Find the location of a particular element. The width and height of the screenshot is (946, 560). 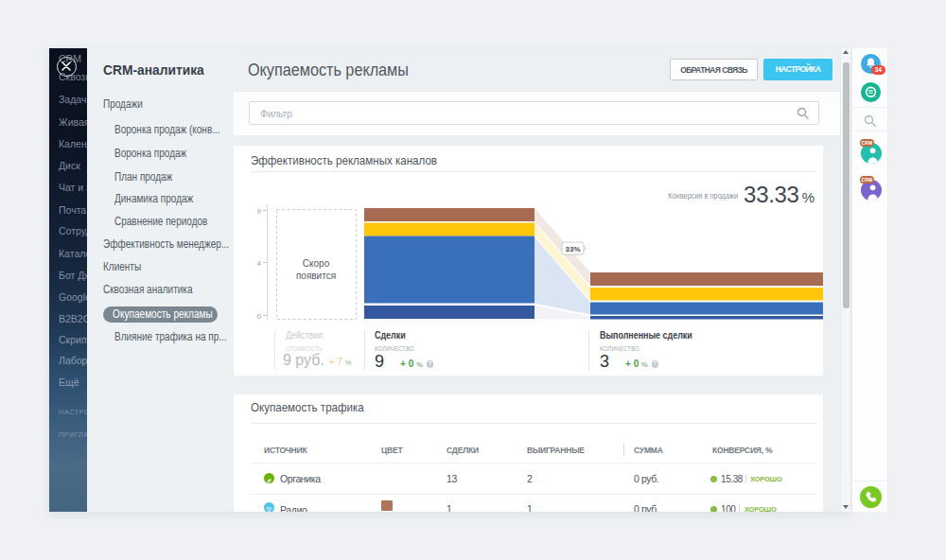

svg-text: 9 is located at coordinates (259, 212).